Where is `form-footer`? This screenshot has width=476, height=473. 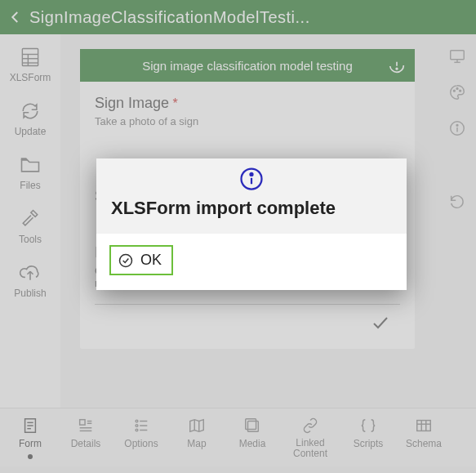
form-footer is located at coordinates (247, 327).